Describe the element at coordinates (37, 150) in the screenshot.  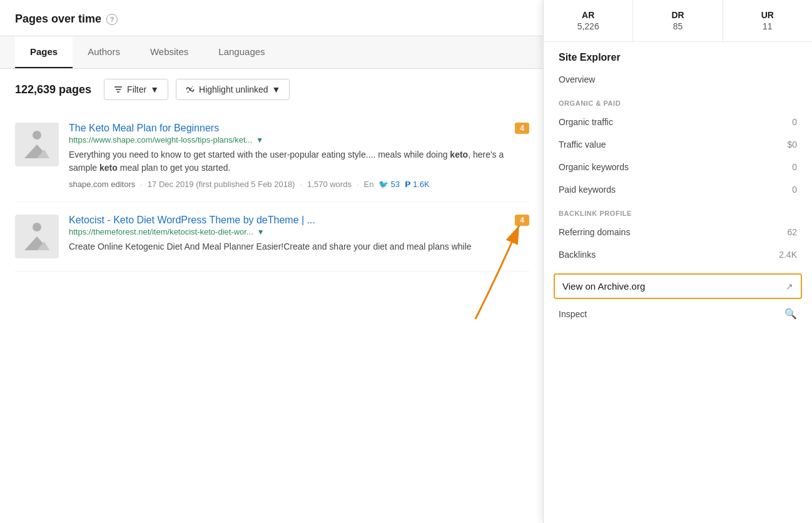
I see `thumb-mountain-icon` at that location.